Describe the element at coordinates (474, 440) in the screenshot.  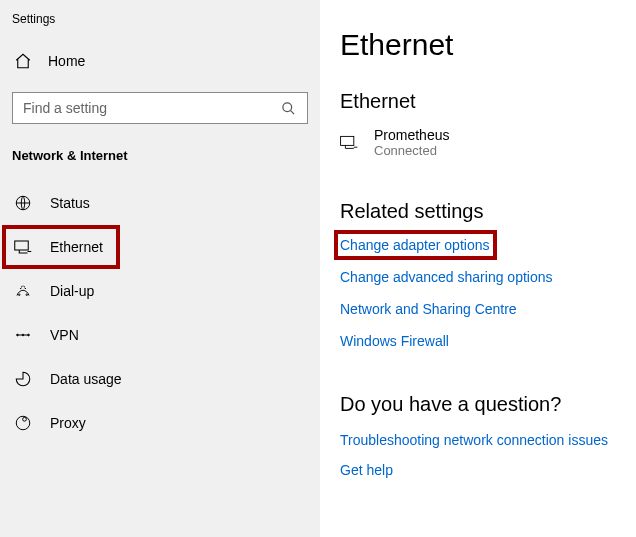
I see `link-troubleshoot: Troubleshooting network connection issue…` at that location.